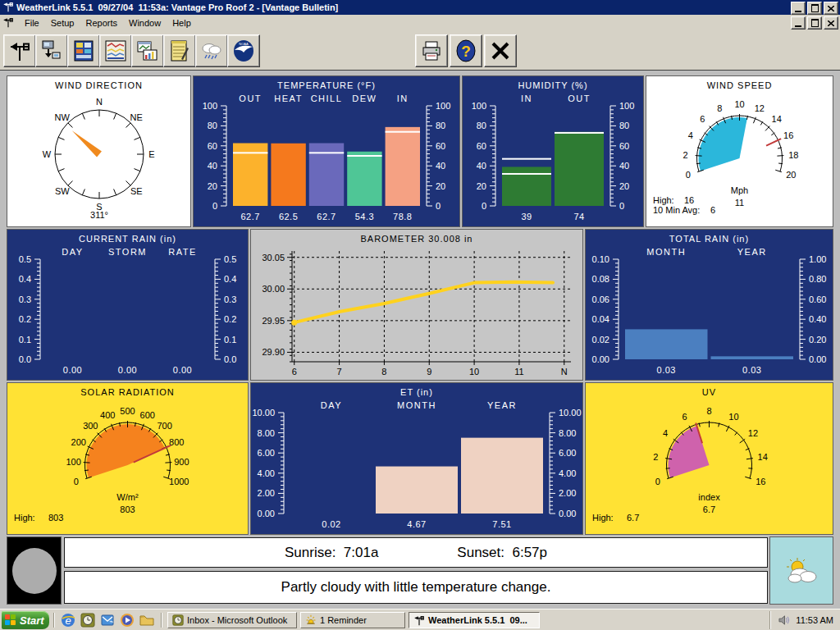  What do you see at coordinates (709, 239) in the screenshot?
I see `svg-text: TOTAL RAIN (in)` at bounding box center [709, 239].